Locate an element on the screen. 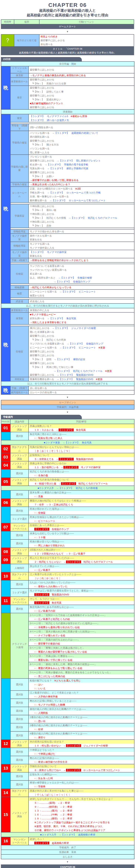 The image size is (135, 868). qa-cell: 3番目の殺人の時に提示された動機のテーマとは――○：欲望 is located at coordinates (81, 727).